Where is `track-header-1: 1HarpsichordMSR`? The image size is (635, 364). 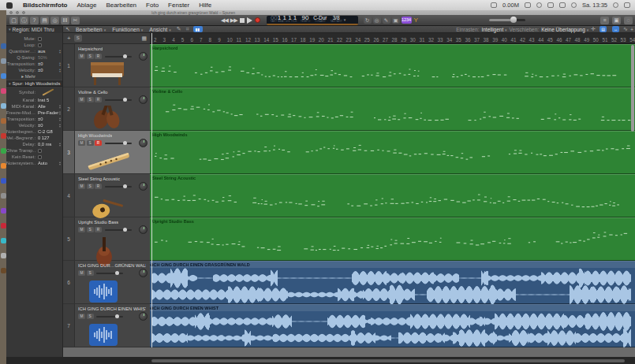
track-header-1: 1HarpsichordMSR is located at coordinates (106, 66).